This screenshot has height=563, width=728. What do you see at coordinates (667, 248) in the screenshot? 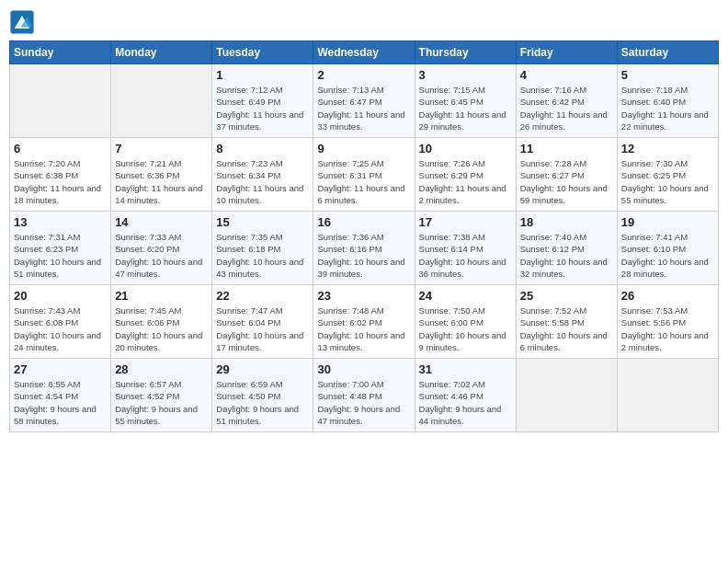
I see `calendar-cell: 19Sunrise: 7:41 AM Sunset: 6:10 PM Dayli…` at bounding box center [667, 248].